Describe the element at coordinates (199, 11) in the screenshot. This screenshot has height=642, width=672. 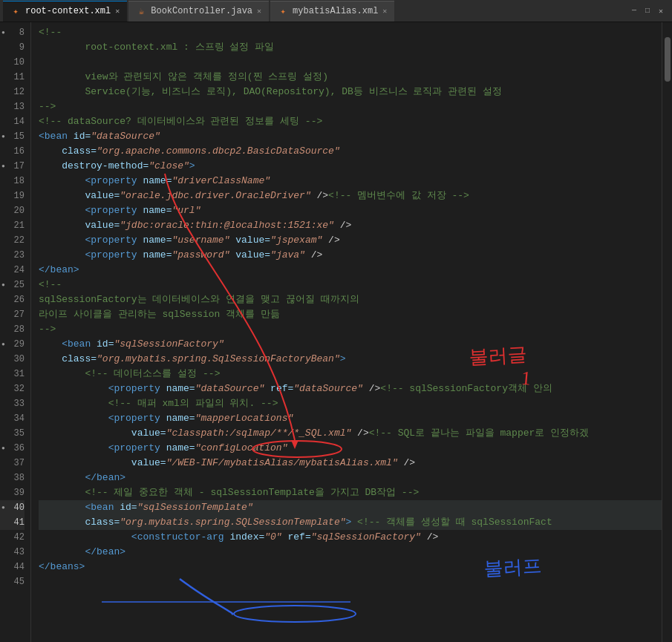
I see `tab-book-controller: ☕ BookController.java ✕` at that location.